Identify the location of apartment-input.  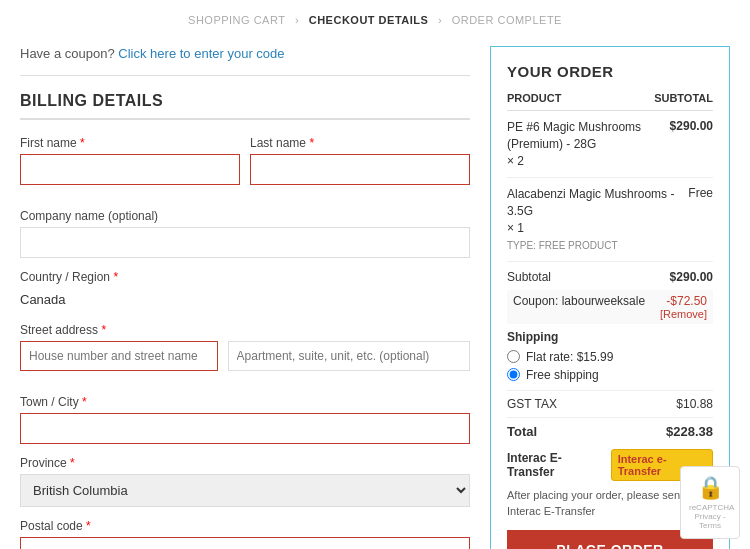
(349, 356).